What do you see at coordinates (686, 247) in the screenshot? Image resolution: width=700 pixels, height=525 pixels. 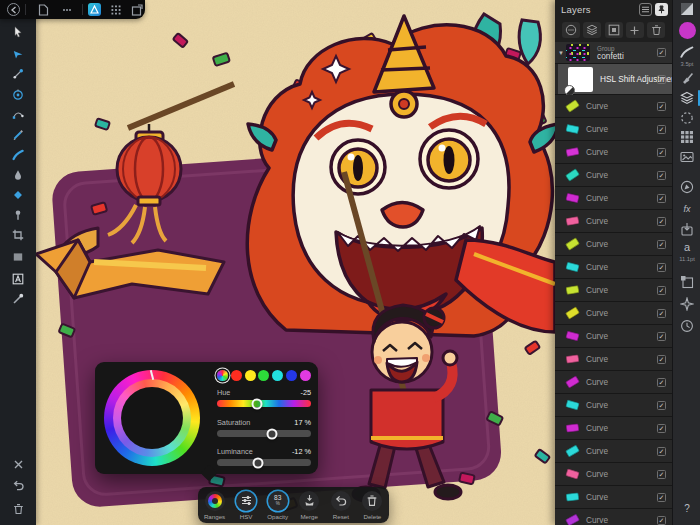 I see `typography-panel-icon: a` at bounding box center [686, 247].